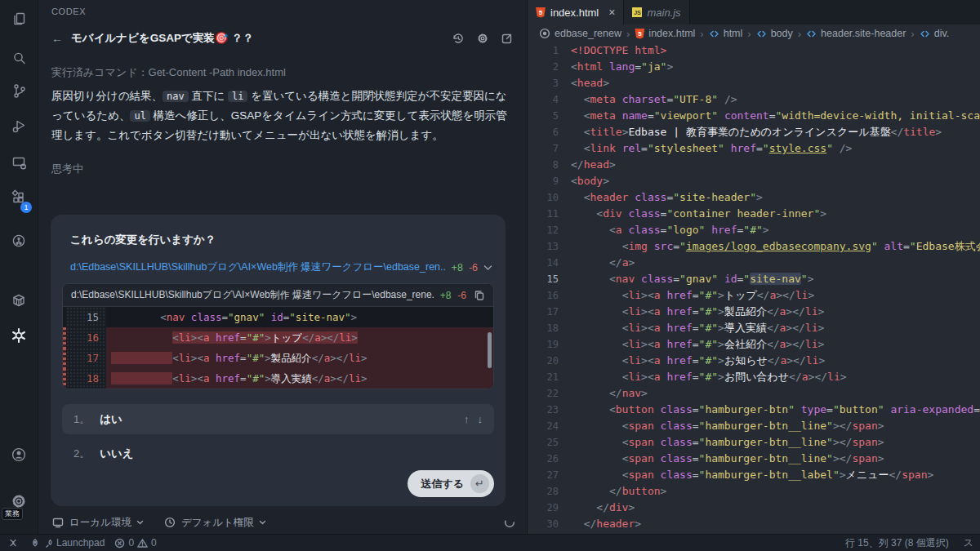  What do you see at coordinates (549, 426) in the screenshot?
I see `line-number: 24` at bounding box center [549, 426].